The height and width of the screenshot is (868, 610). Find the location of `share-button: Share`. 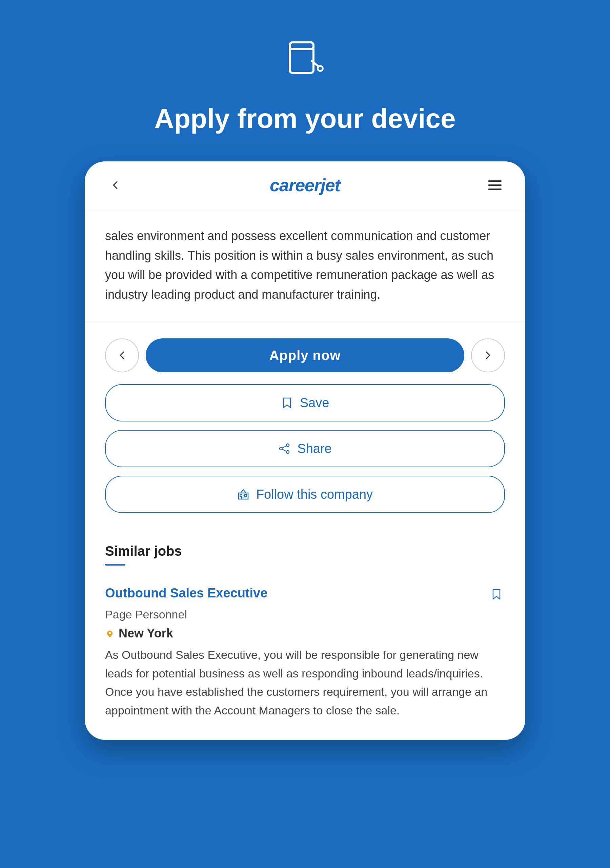

share-button: Share is located at coordinates (305, 448).